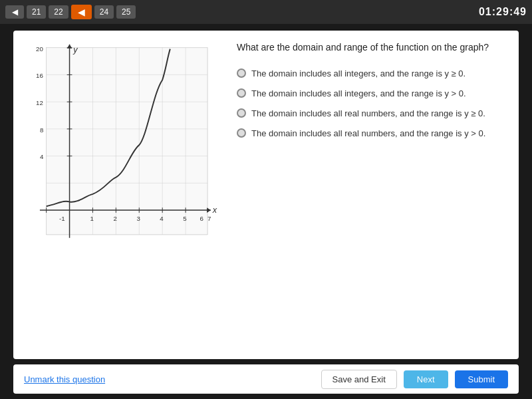 This screenshot has height=399, width=532. I want to click on answer-text-d: The domain includes all real numbers, an…, so click(368, 134).